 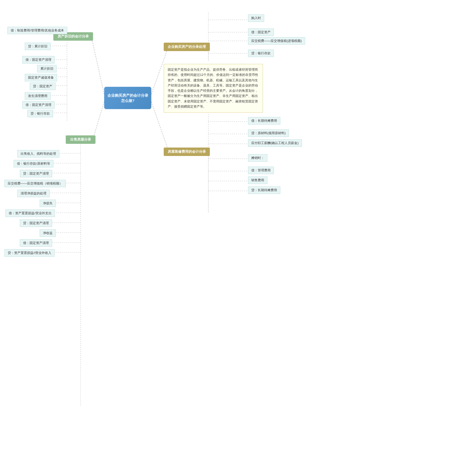 What do you see at coordinates (261, 32) in the screenshot?
I see `rb1-node-1: 借：固定资产` at bounding box center [261, 32].